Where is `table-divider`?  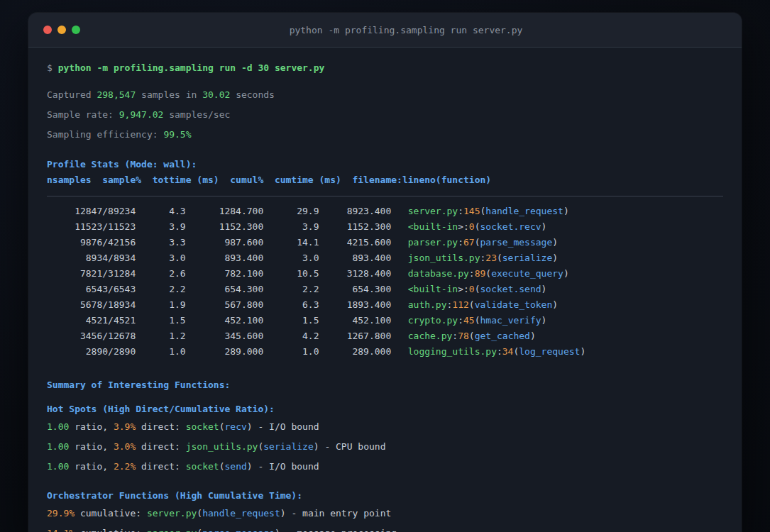
table-divider is located at coordinates (385, 196).